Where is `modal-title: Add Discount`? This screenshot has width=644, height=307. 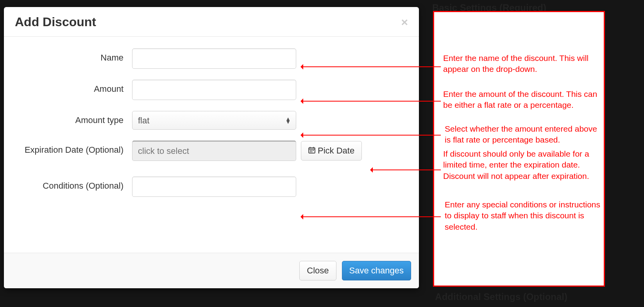
modal-title: Add Discount is located at coordinates (55, 22).